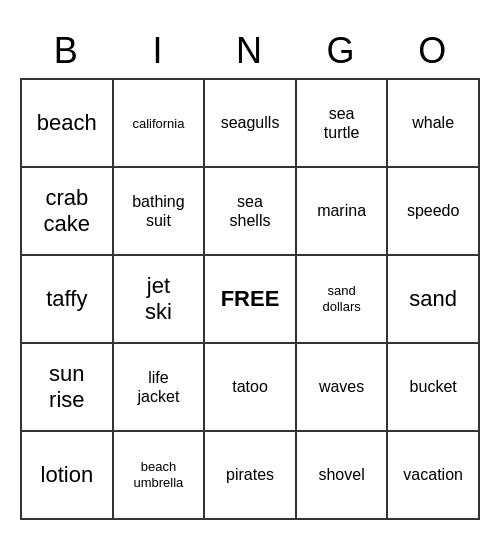  Describe the element at coordinates (342, 387) in the screenshot. I see `bingo-cell: waves` at that location.